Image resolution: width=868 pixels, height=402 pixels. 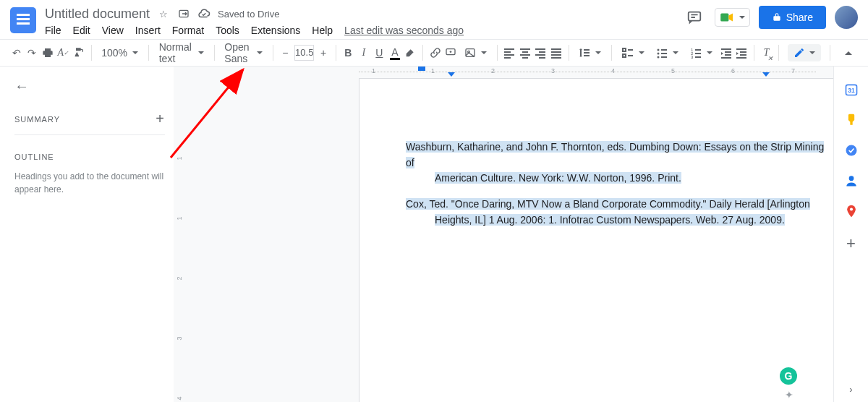 What do you see at coordinates (90, 157) in the screenshot?
I see `outline-heading: OUTLINE` at bounding box center [90, 157].